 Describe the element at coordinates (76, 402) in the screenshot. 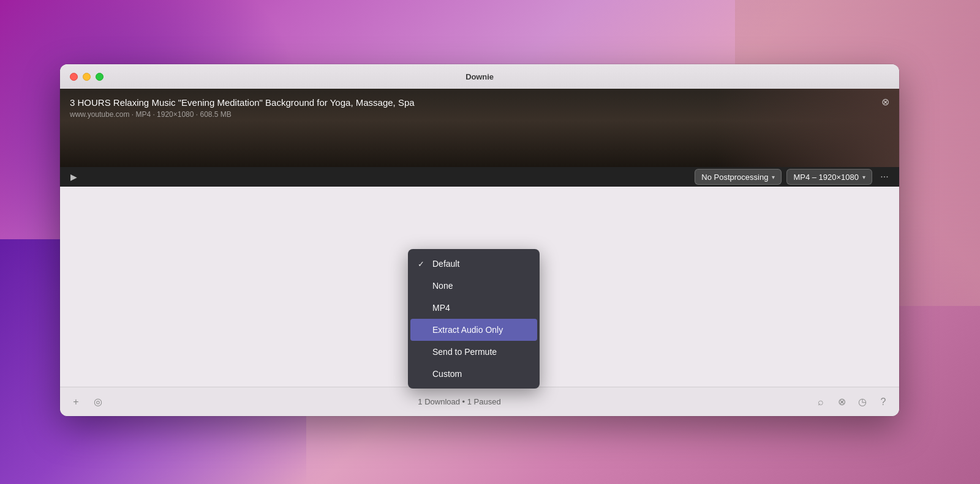

I see `add-button: +` at that location.